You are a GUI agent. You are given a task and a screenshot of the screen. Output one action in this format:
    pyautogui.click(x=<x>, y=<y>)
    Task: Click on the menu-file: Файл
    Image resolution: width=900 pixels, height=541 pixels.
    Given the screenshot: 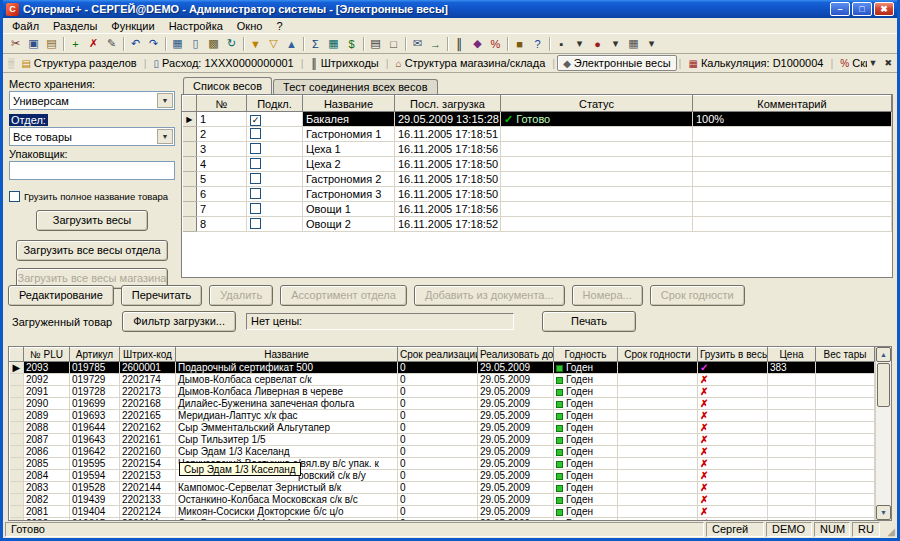 What is the action you would take?
    pyautogui.click(x=26, y=26)
    